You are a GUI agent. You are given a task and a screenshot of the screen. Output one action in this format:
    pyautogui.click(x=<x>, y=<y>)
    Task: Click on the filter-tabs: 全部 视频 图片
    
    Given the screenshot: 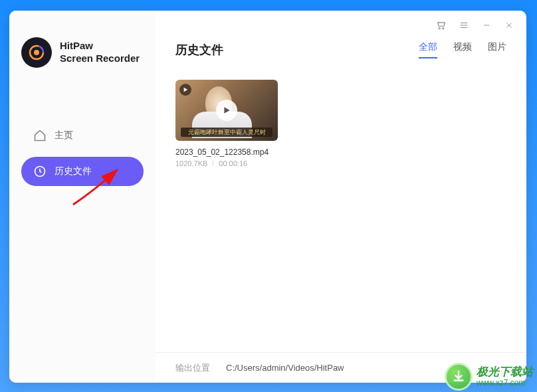 What is the action you would take?
    pyautogui.click(x=463, y=50)
    